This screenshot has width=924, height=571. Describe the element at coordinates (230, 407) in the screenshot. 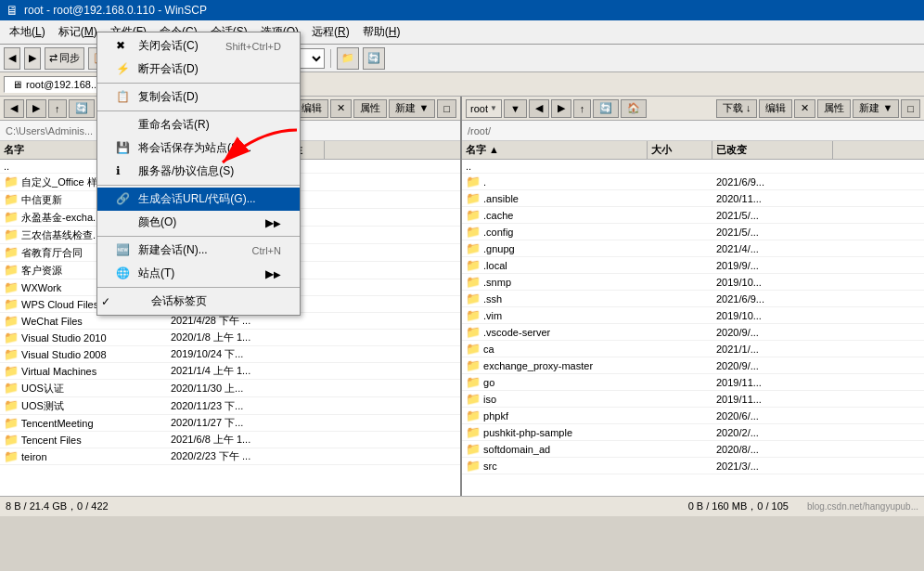

I see `left-file-row-uos-test: 📁 UOS测试 2020/11/23 下...` at that location.